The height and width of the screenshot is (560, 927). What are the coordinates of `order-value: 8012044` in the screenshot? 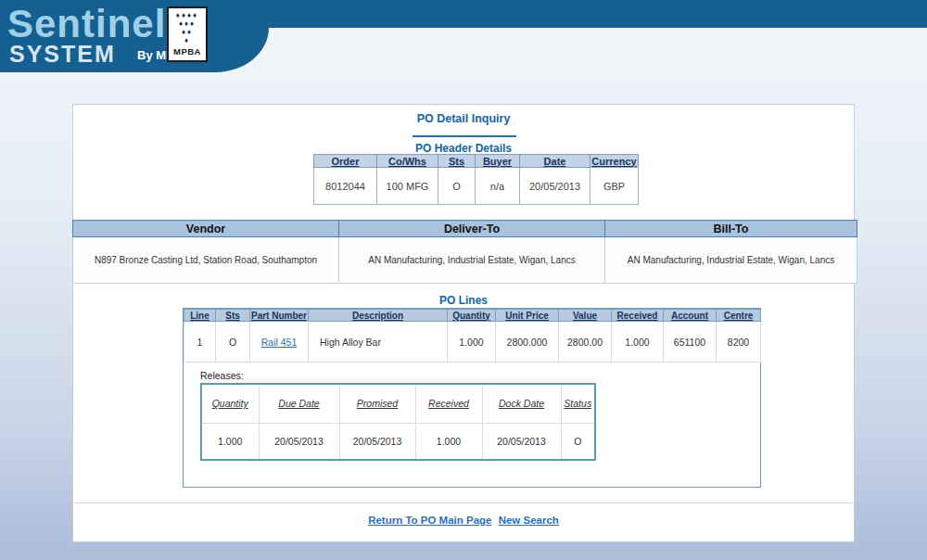 It's located at (346, 186).